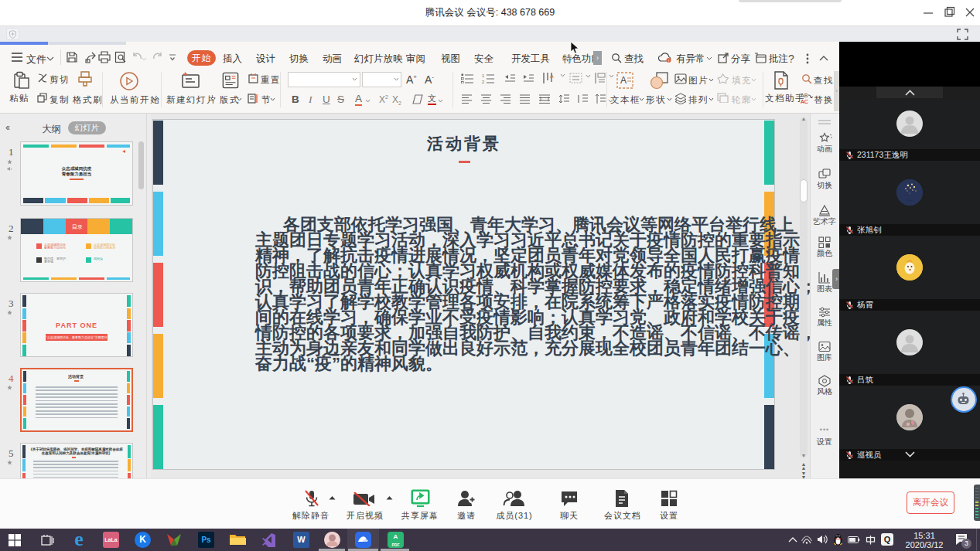 This screenshot has width=980, height=551. Describe the element at coordinates (483, 82) in the screenshot. I see `svg-text: 2` at that location.